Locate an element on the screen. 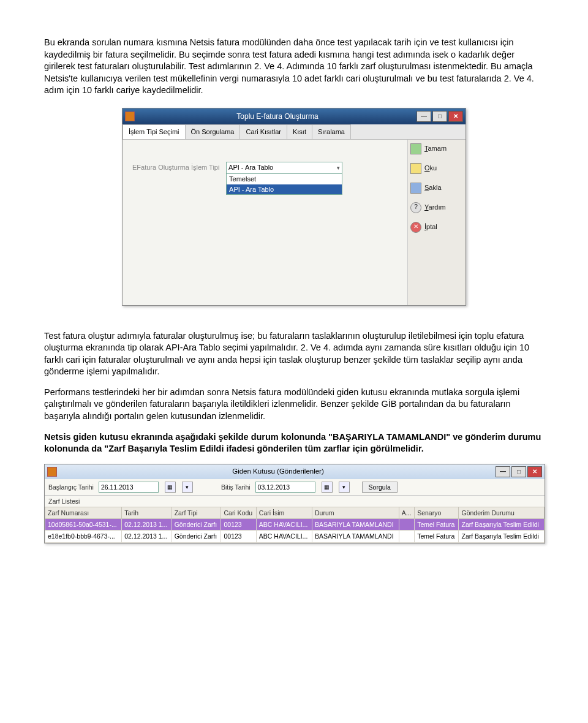  col-senaryo: Senaryo is located at coordinates (437, 513).